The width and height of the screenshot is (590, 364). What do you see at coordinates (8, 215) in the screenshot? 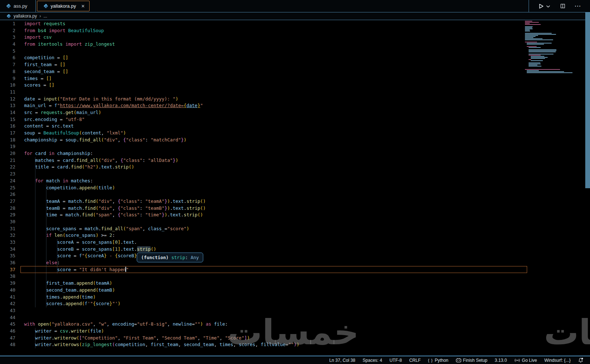
I see `line-number: 29` at bounding box center [8, 215].